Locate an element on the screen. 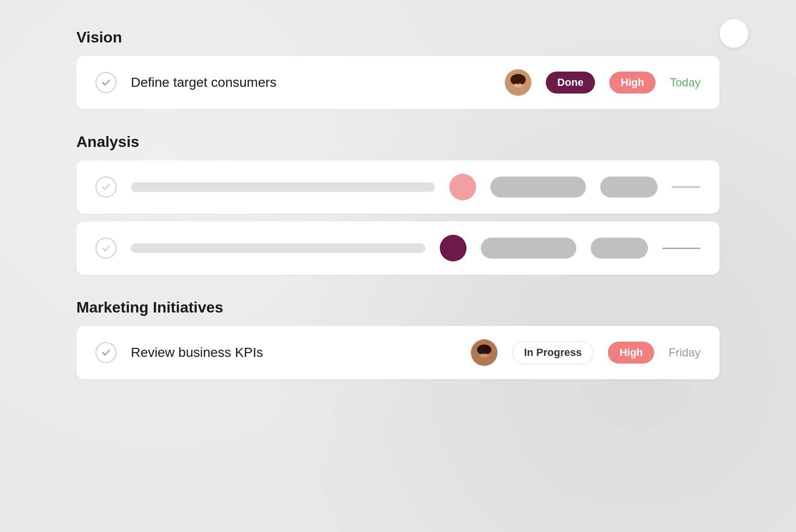 Image resolution: width=796 pixels, height=532 pixels. section-marketing: Marketing Initiatives Review business KP… is located at coordinates (398, 339).